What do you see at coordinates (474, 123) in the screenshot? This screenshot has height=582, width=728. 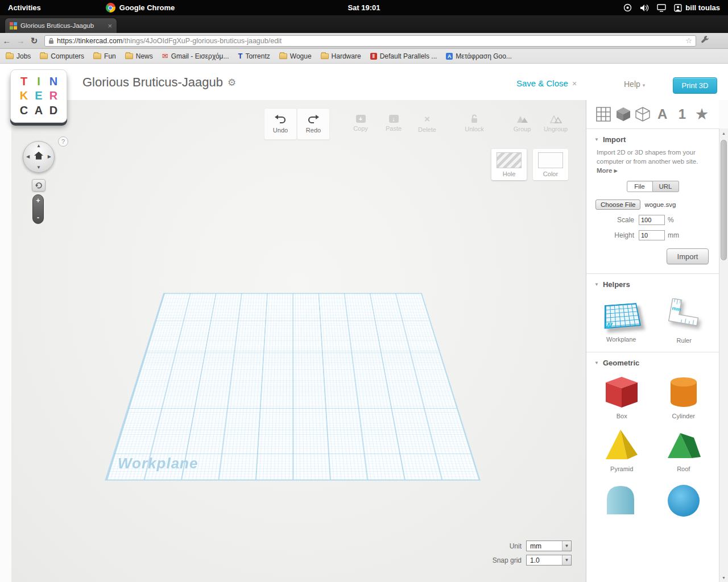 I see `unlock-button: Unlock` at bounding box center [474, 123].